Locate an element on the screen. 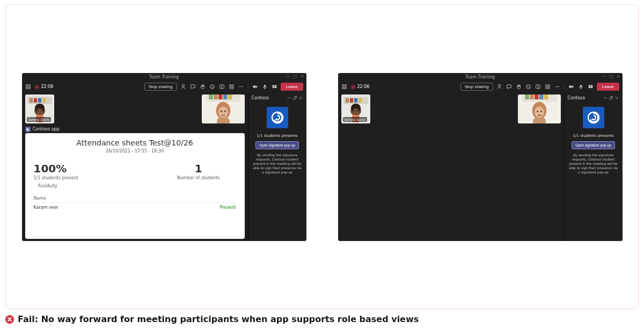  empty-meeting-stage is located at coordinates (451, 183).